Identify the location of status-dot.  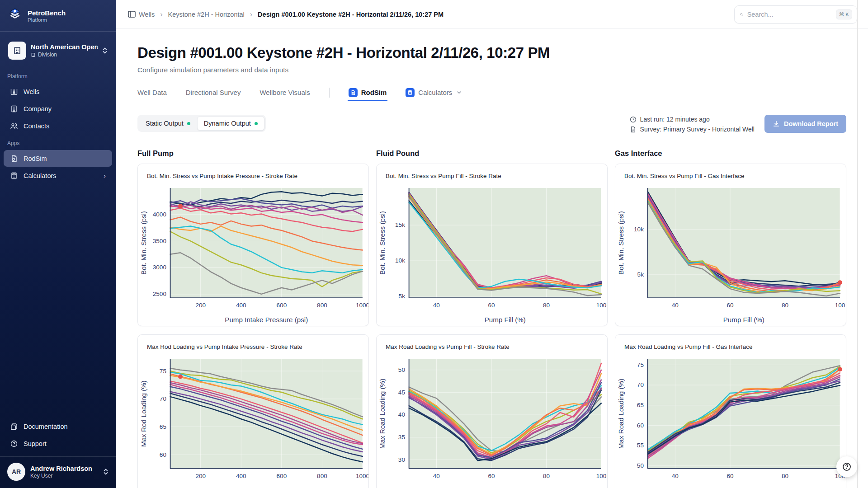
(189, 124).